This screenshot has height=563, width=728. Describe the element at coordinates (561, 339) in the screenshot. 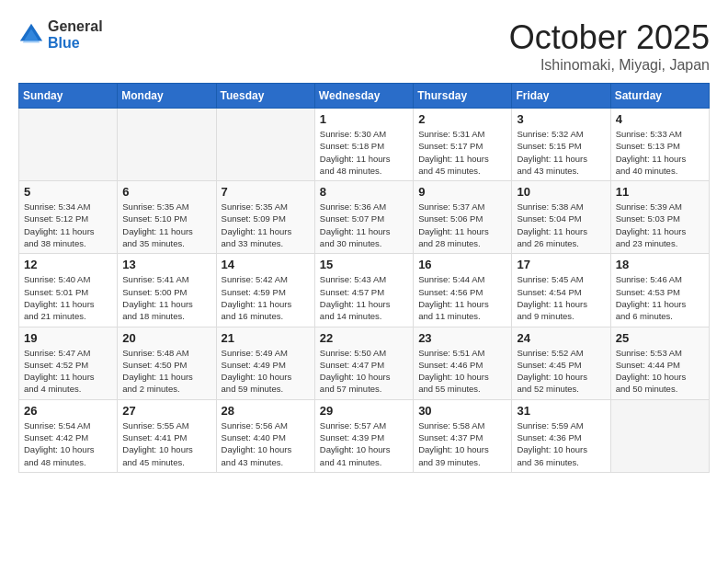

I see `day-number: 24` at that location.